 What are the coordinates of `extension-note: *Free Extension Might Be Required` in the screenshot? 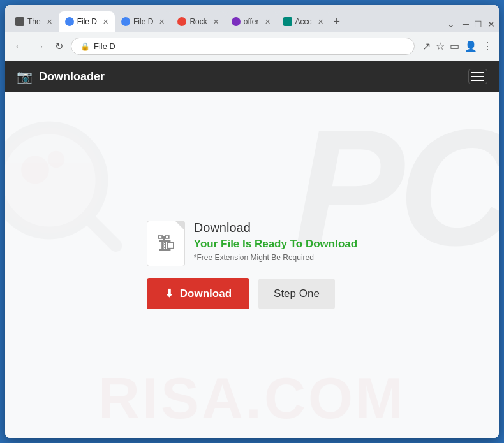 It's located at (276, 258).